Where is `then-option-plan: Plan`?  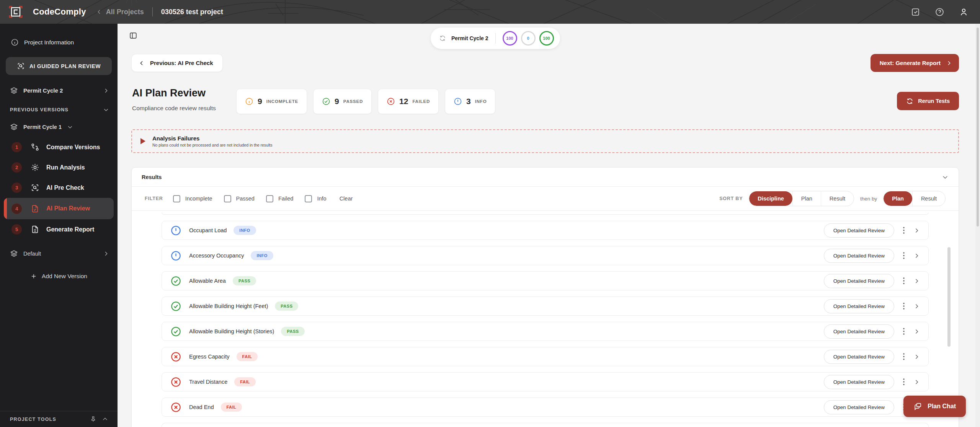
then-option-plan: Plan is located at coordinates (898, 199).